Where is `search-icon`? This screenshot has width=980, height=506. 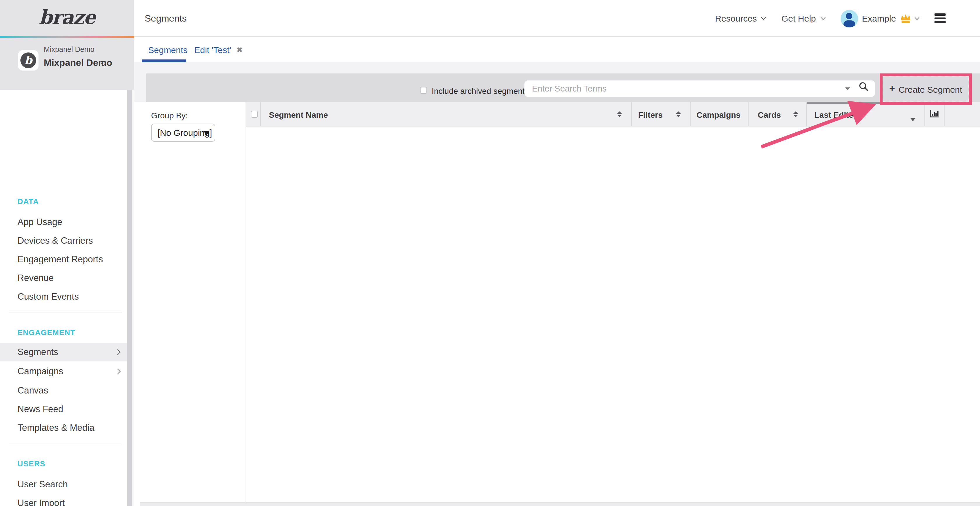 search-icon is located at coordinates (864, 87).